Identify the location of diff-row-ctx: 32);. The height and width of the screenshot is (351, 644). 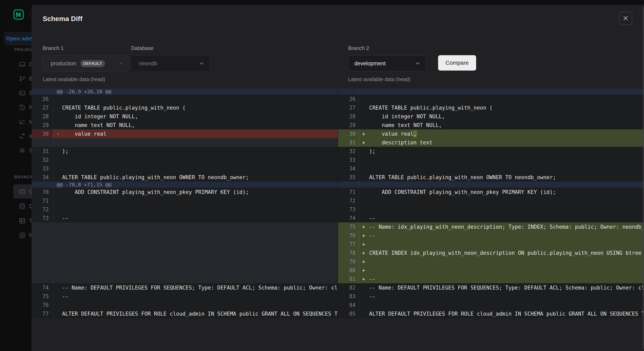
(491, 151).